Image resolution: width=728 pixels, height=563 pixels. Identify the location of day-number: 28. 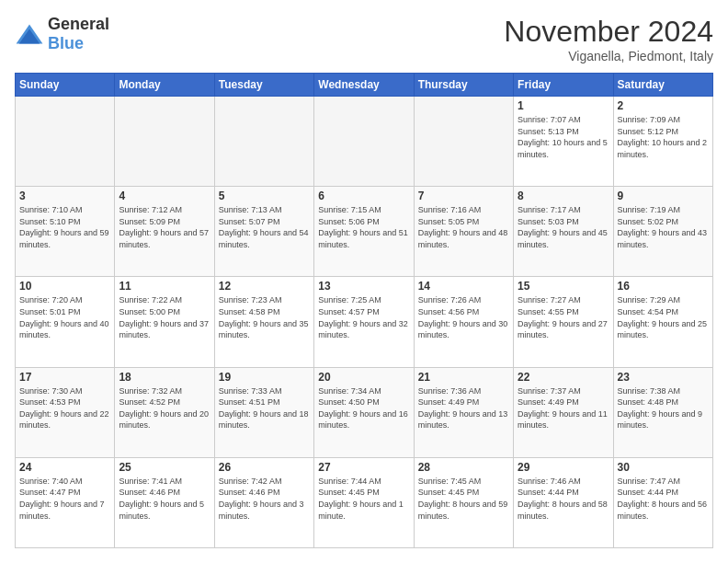
(463, 467).